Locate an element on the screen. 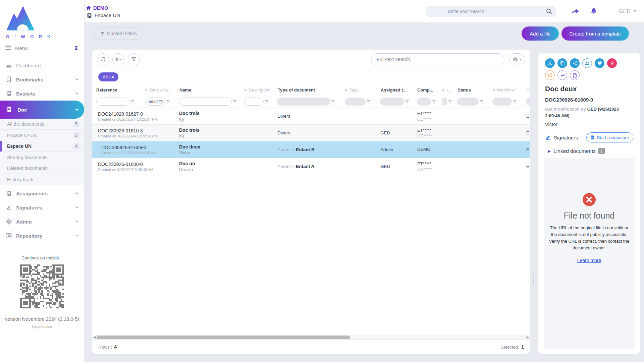 The image size is (644, 362). column-header-type-of-document: Type of document is located at coordinates (310, 90).